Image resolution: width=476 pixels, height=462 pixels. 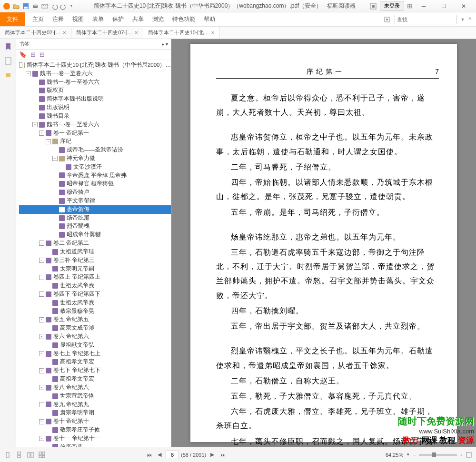 I want to click on tree-node: 烈帝翳槐, so click(x=95, y=226).